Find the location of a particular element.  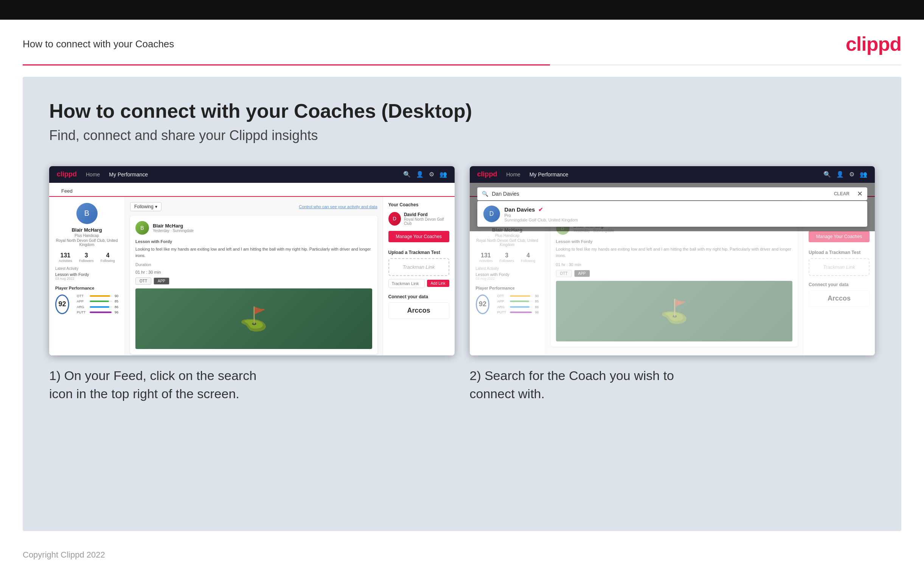

stats-row-1: 131 Activities 3 Followers 4 Following is located at coordinates (87, 257).